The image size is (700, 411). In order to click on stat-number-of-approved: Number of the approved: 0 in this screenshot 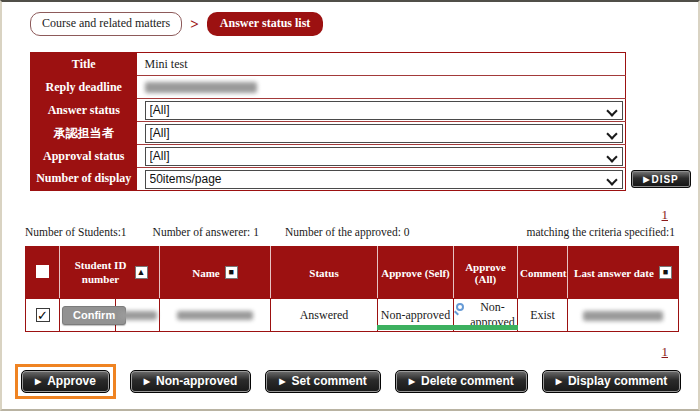, I will do `click(348, 232)`.